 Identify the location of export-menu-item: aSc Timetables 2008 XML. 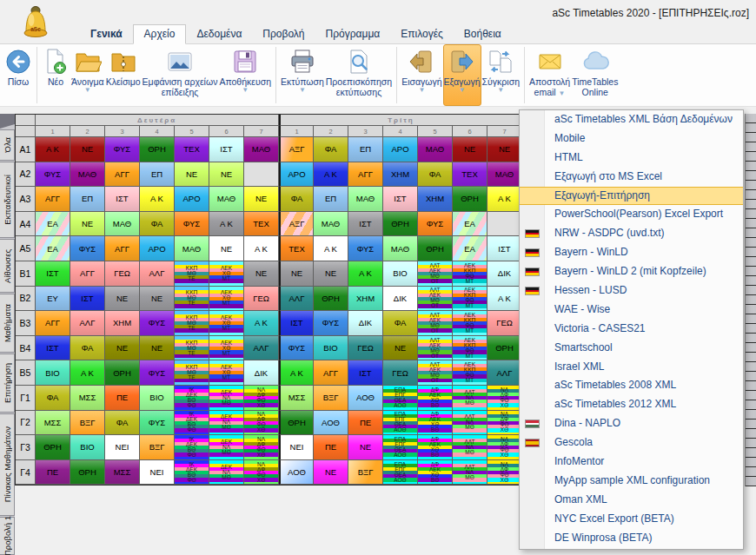
(631, 386).